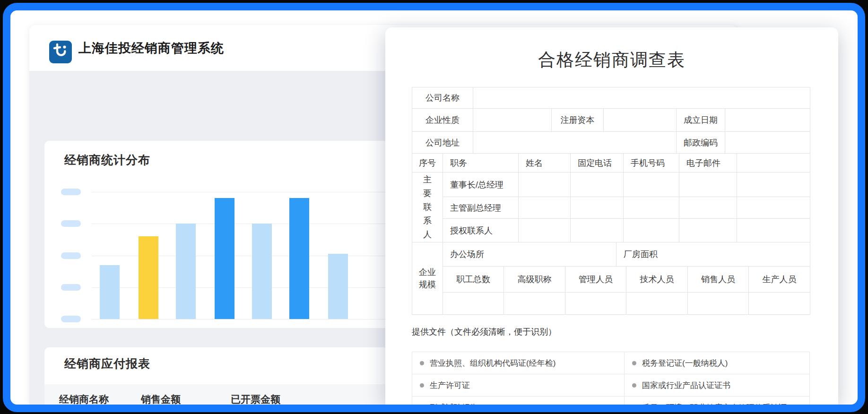 The width and height of the screenshot is (868, 414). Describe the element at coordinates (717, 363) in the screenshot. I see `document-item: 税务登记证(一般纳税人)` at that location.